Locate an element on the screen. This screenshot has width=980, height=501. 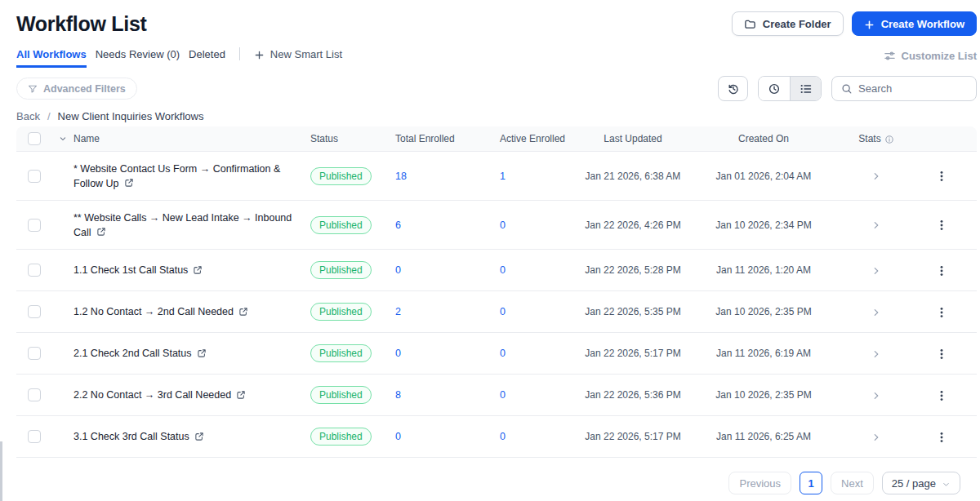
new-smart-list-button: New Smart List is located at coordinates (298, 57).